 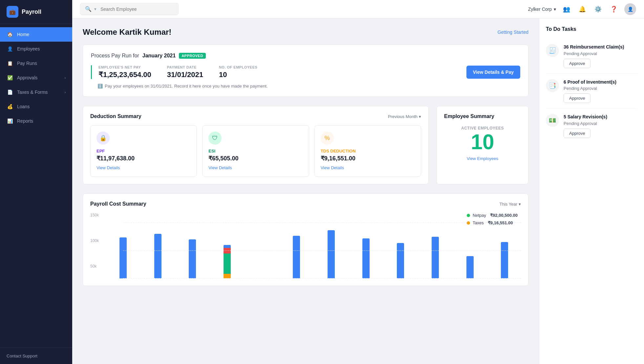 I want to click on pay-run-section: Process Pay Run for January 2021 APPROVE…, so click(x=306, y=71).